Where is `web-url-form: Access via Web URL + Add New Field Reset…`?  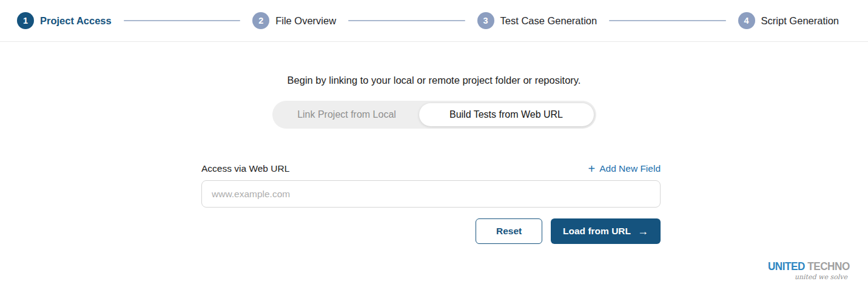 web-url-form: Access via Web URL + Add New Field Reset… is located at coordinates (431, 203).